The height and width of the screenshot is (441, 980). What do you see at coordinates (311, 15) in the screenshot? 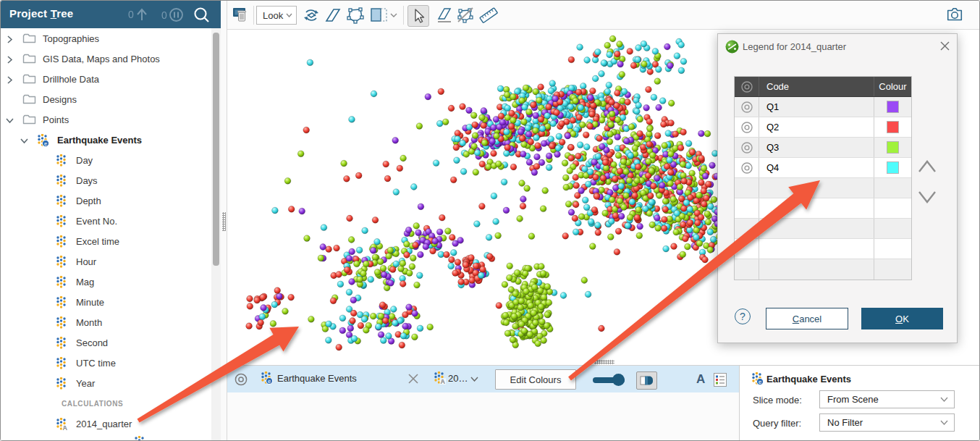
I see `rotate-slicer-button` at bounding box center [311, 15].